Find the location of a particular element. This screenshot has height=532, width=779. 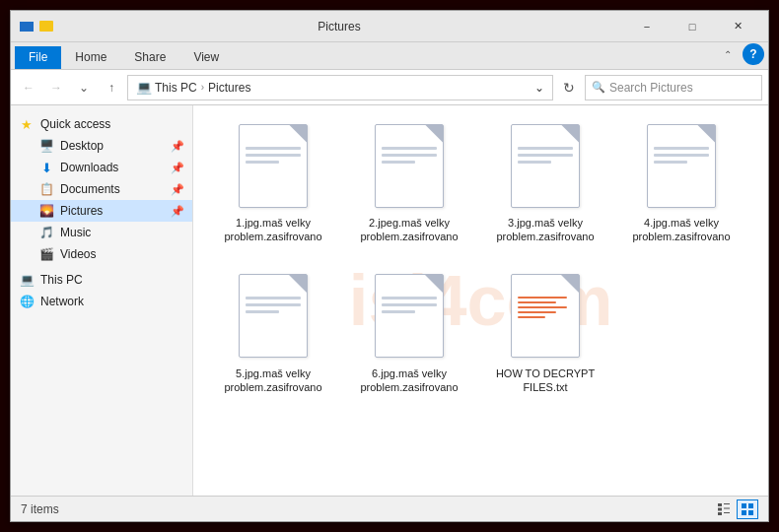

search-placeholder: Search Pictures is located at coordinates (682, 88).